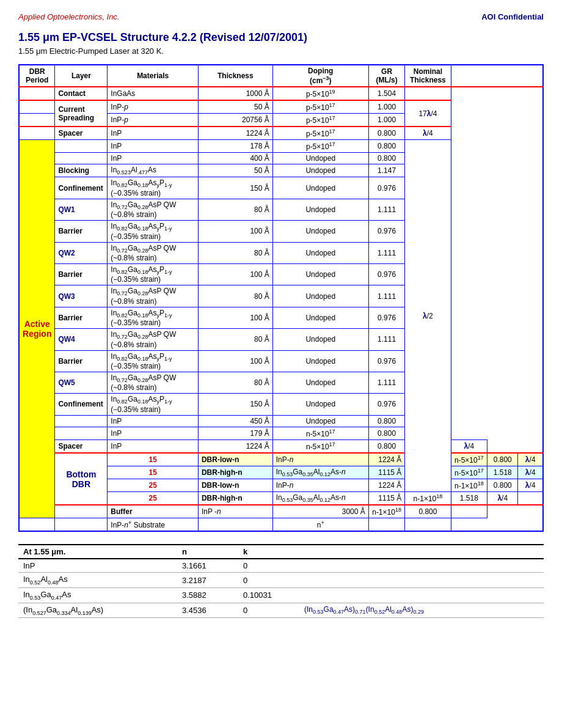  Describe the element at coordinates (281, 147) in the screenshot. I see `table-row: ActiveRegion InP 178 Å p-5×1017 0.800 λ/…` at that location.